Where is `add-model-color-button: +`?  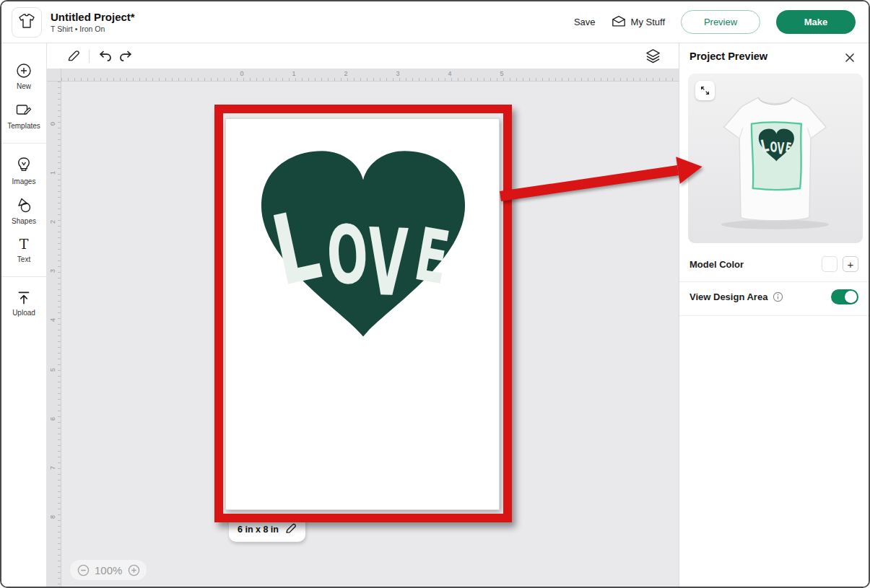 add-model-color-button: + is located at coordinates (851, 264).